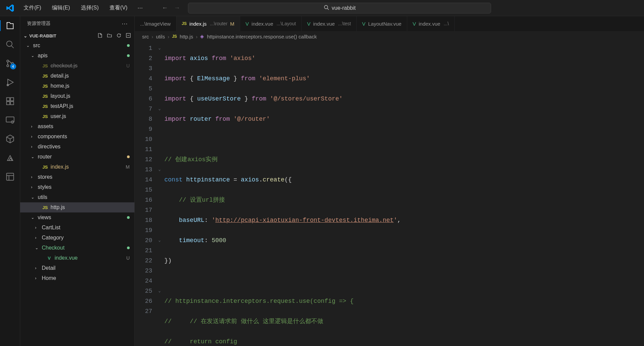 This screenshot has width=644, height=346. What do you see at coordinates (100, 36) in the screenshot?
I see `new-file-icon` at bounding box center [100, 36].